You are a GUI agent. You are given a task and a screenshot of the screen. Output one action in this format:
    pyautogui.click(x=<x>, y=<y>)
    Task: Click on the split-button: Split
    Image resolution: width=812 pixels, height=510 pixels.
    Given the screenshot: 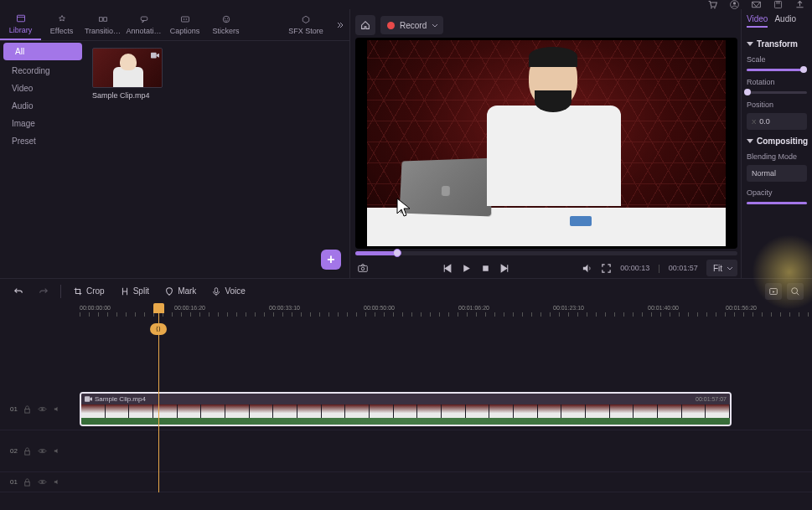 What is the action you would take?
    pyautogui.click(x=134, y=291)
    